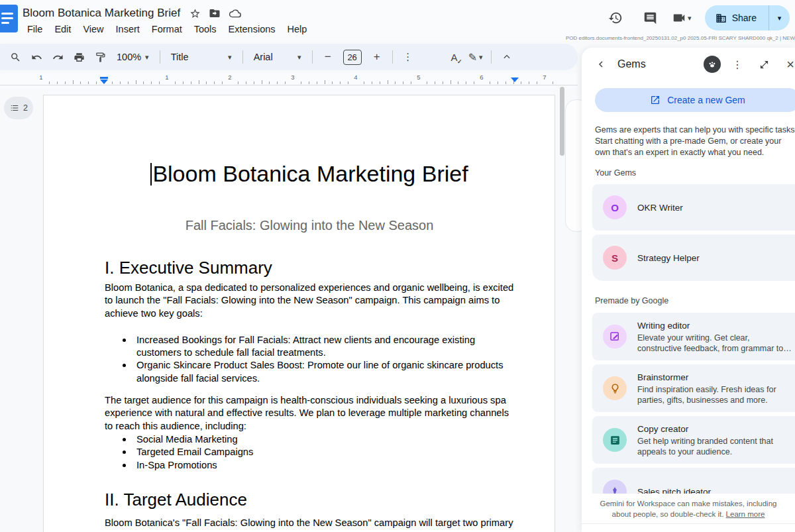  What do you see at coordinates (694, 207) in the screenshot?
I see `gem-list-item: O OKR Writer` at bounding box center [694, 207].